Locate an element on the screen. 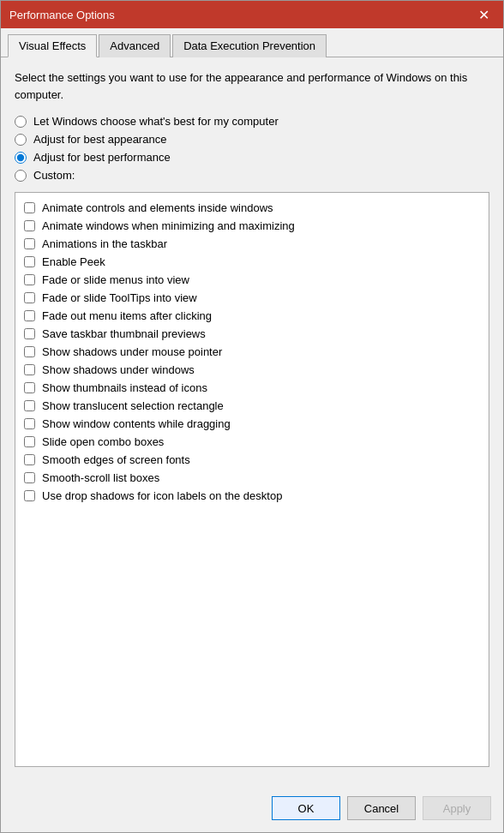 This screenshot has height=833, width=504. checkbox-input-fade-slide-tooltips is located at coordinates (29, 298).